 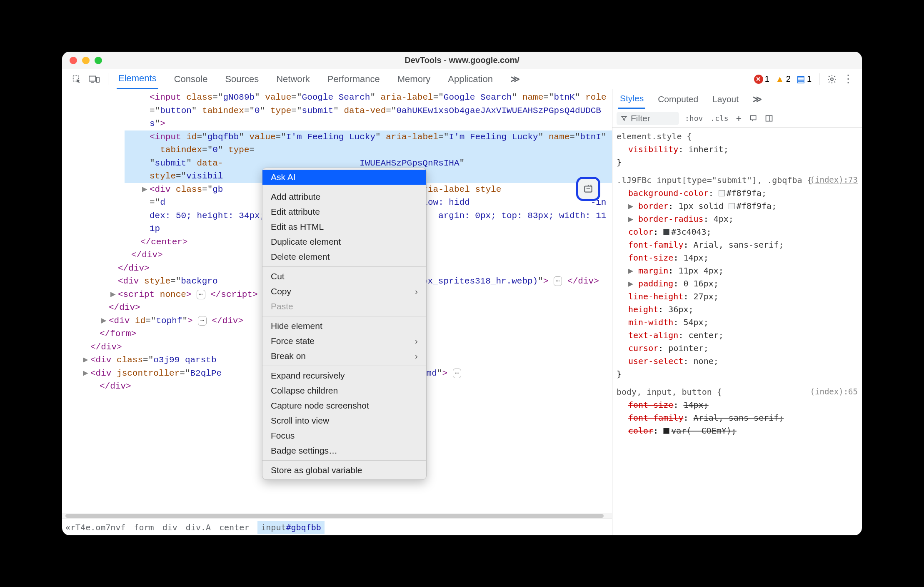 I want to click on css-property: height: 36px;, so click(x=737, y=309).